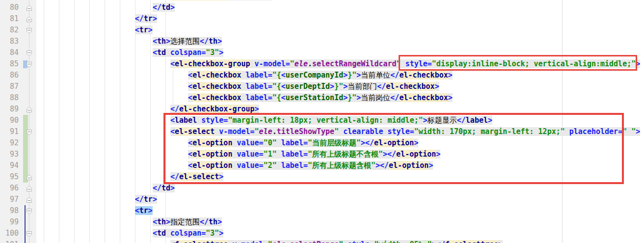 The image size is (644, 243). What do you see at coordinates (93, 19) in the screenshot?
I see `code-line-81: </tr>` at bounding box center [93, 19].